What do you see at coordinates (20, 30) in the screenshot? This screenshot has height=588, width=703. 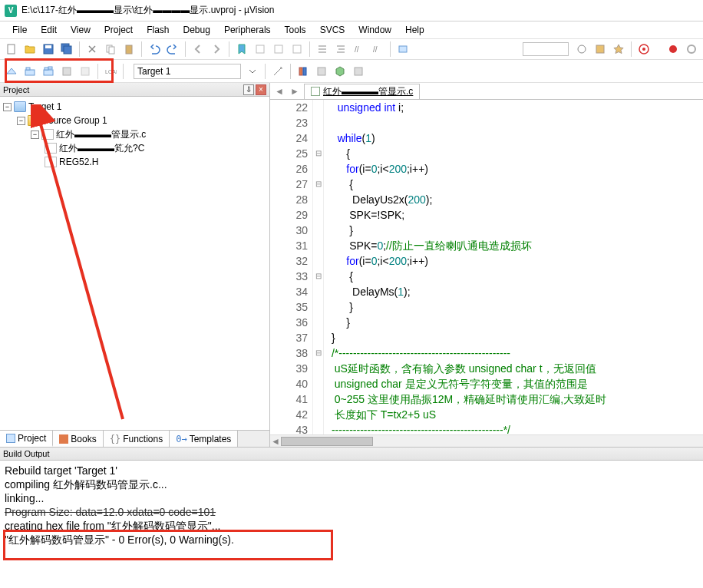 I see `menu-file: File` at bounding box center [20, 30].